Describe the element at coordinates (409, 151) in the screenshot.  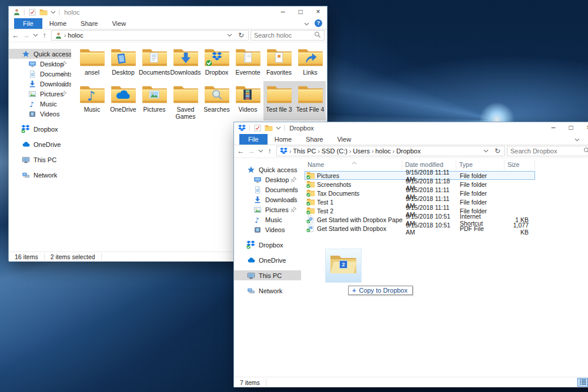
I see `breadcrumb-segment-dropbox: Dropbox` at that location.